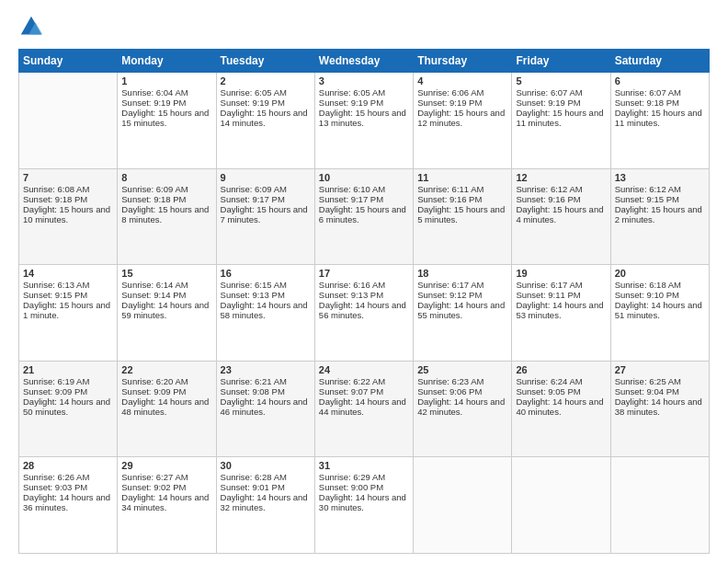  What do you see at coordinates (660, 407) in the screenshot?
I see `daylight-text: Daylight: 14 hours and 38 minutes.` at bounding box center [660, 407].